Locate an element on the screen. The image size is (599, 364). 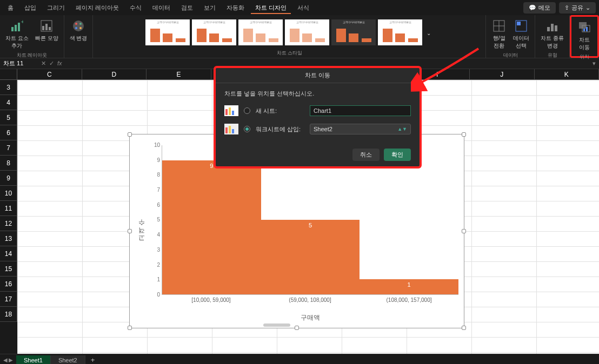
row-header: 3 is located at coordinates (9, 87).